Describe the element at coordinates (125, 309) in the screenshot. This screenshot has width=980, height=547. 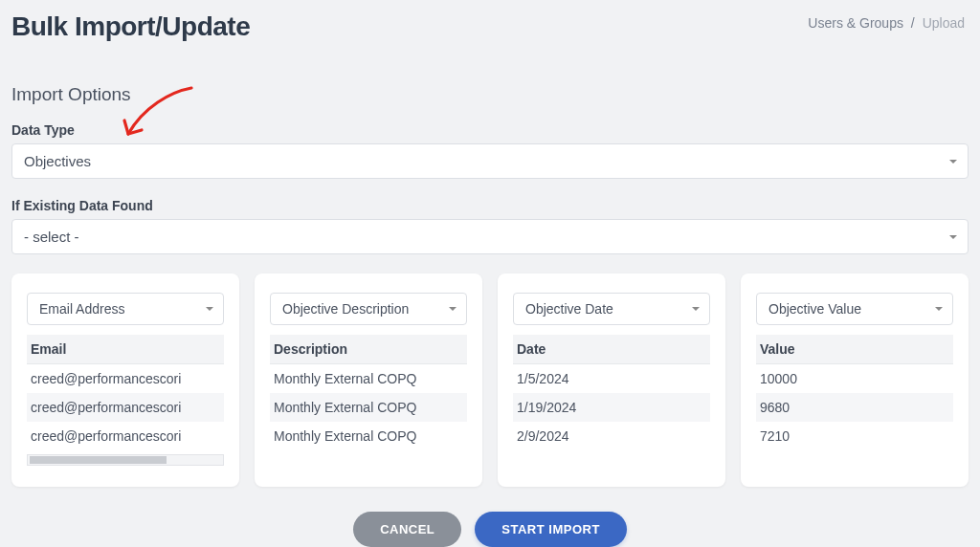
I see `column-mapping-select: Email Address` at that location.